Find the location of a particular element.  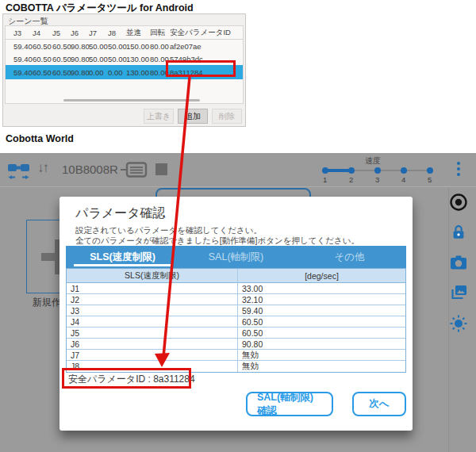

dialog-tab-bar: SLS(速度制限) SAL(軸制限) その他 is located at coordinates (236, 257).